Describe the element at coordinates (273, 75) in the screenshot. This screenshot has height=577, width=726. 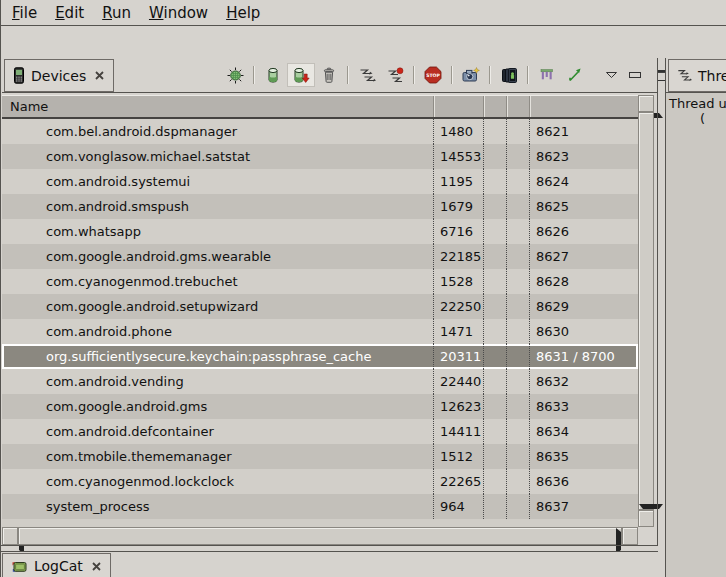
I see `update-heap-icon` at that location.